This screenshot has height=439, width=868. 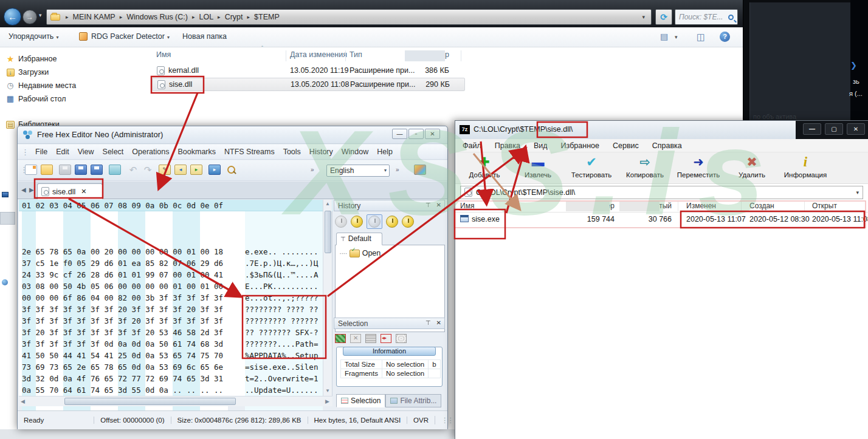 What do you see at coordinates (701, 206) in the screenshot?
I see `column-header: Изменен` at bounding box center [701, 206].